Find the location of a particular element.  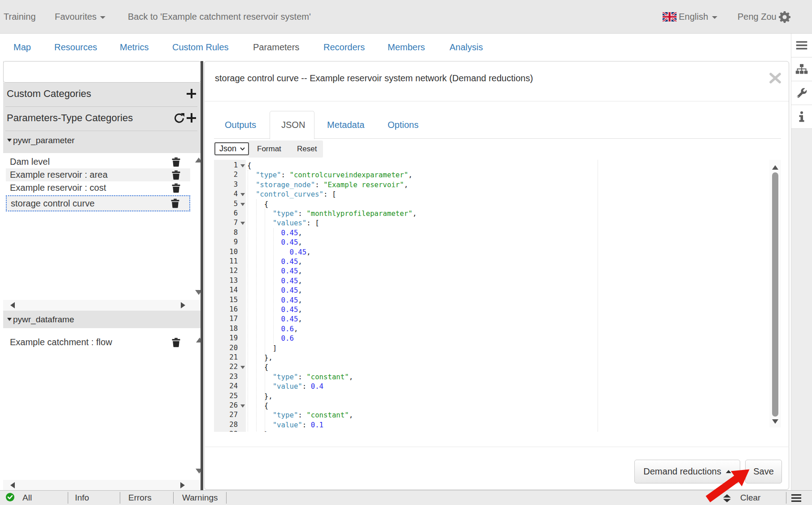

refresh-icon is located at coordinates (179, 119).